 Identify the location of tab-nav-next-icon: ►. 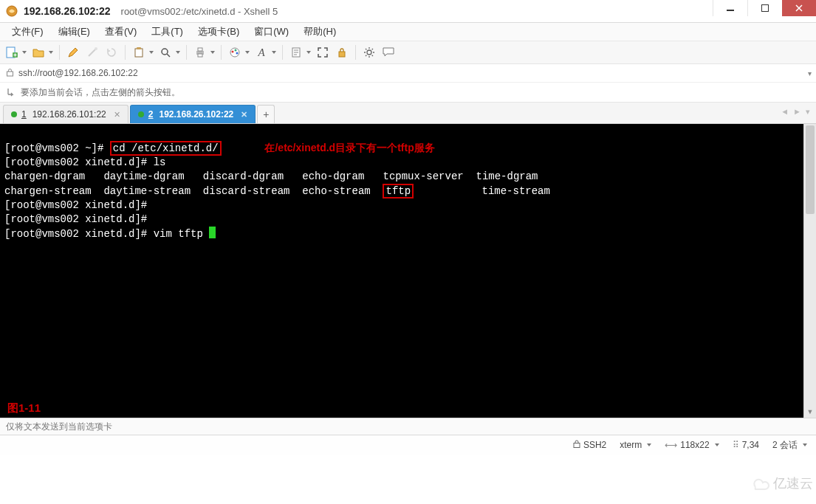
(798, 112).